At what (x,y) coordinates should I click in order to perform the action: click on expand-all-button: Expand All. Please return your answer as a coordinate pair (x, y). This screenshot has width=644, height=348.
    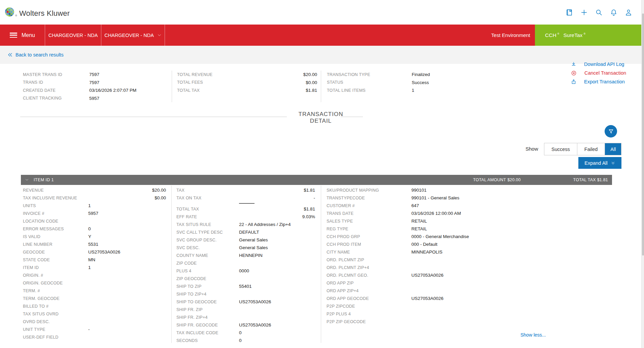
    Looking at the image, I should click on (600, 163).